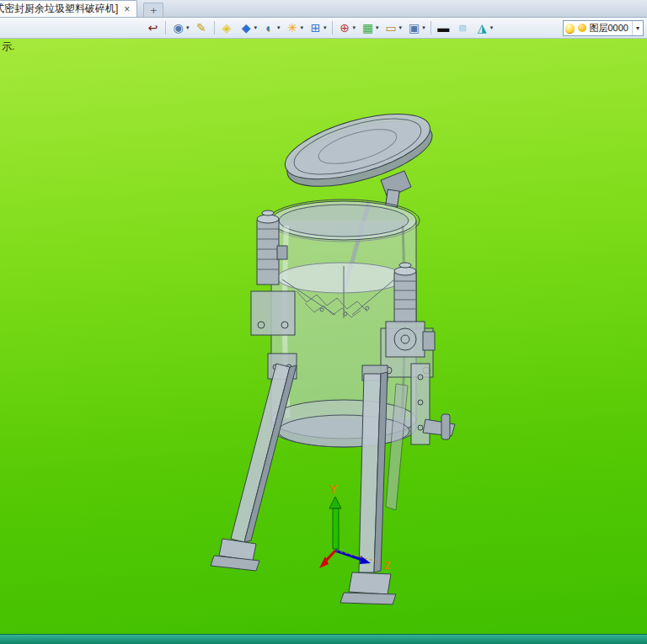 This screenshot has height=644, width=647. Describe the element at coordinates (318, 29) in the screenshot. I see `sheet-icon: ⊞▾` at that location.